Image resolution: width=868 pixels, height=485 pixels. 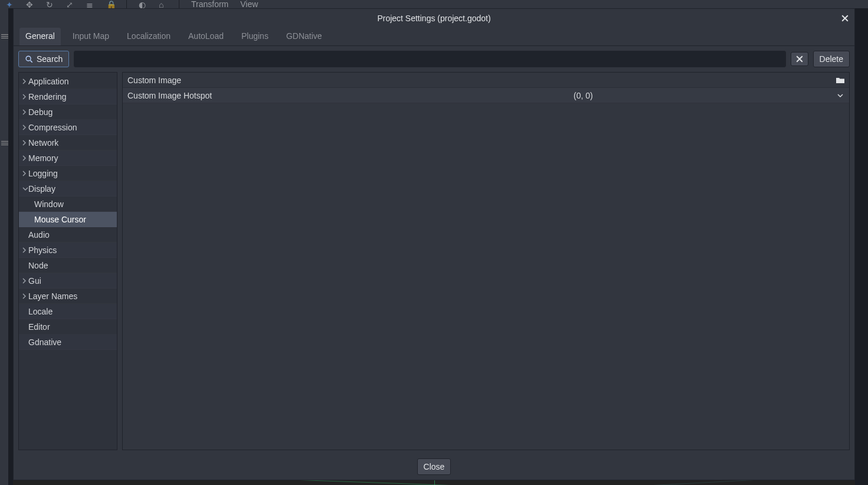 I want to click on tree-item-label: Application, so click(x=48, y=81).